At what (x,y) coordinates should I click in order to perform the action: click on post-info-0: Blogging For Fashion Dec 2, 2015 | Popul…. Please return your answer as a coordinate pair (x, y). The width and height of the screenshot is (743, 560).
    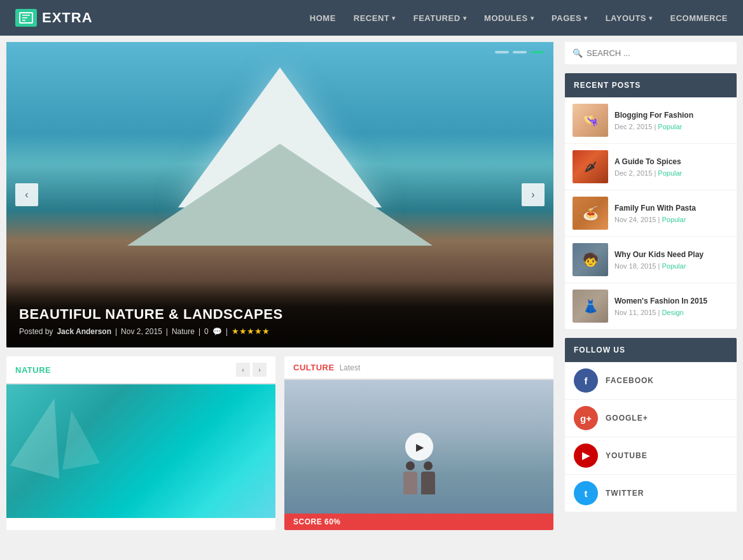
    Looking at the image, I should click on (672, 120).